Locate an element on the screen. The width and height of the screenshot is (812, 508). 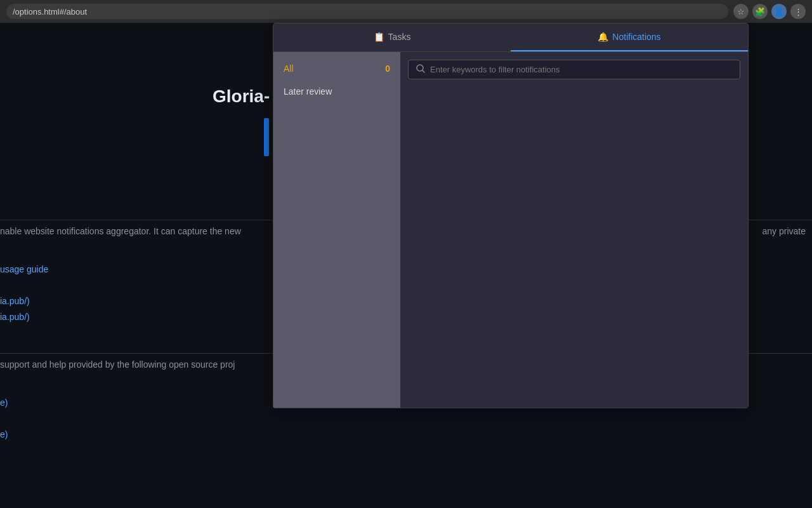
search-box is located at coordinates (574, 70).